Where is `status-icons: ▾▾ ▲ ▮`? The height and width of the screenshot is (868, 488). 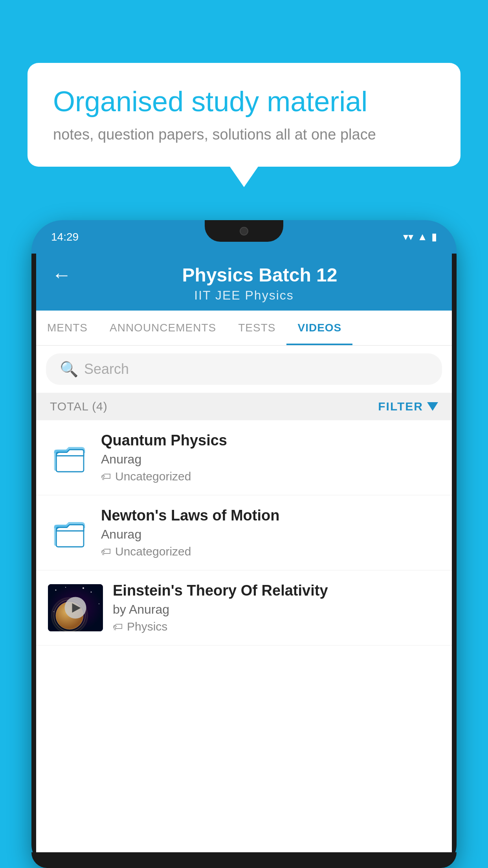
status-icons: ▾▾ ▲ ▮ is located at coordinates (420, 237).